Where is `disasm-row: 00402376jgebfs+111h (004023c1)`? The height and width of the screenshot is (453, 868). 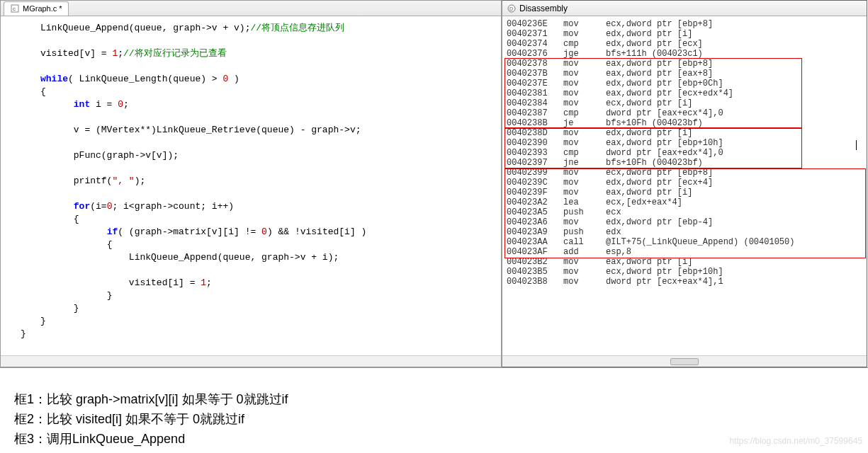
disasm-row: 00402376jgebfs+111h (004023c1) is located at coordinates (684, 54).